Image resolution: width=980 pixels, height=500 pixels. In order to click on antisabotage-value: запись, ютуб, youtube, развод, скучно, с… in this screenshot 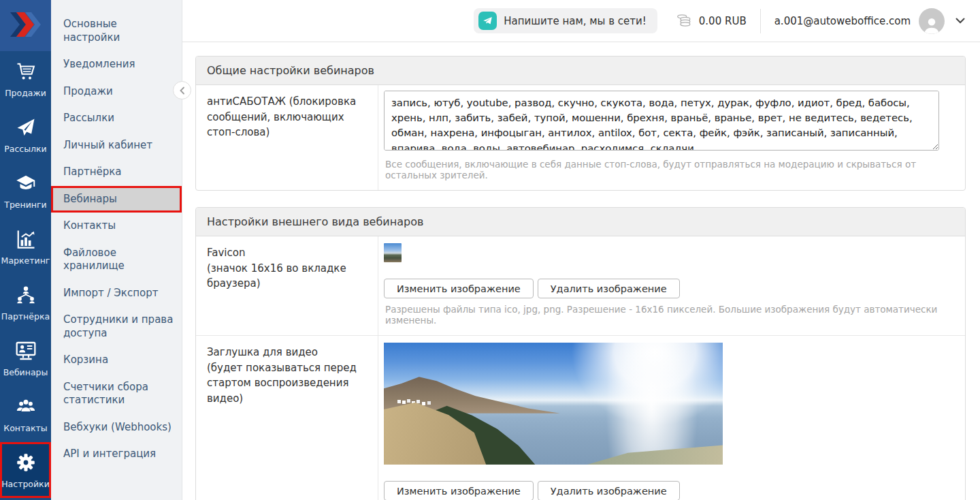, I will do `click(672, 138)`.